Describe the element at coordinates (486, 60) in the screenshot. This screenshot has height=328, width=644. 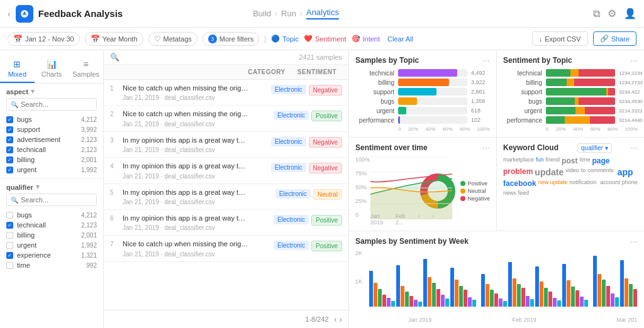
I see `samples-by-topic-more: ···` at that location.